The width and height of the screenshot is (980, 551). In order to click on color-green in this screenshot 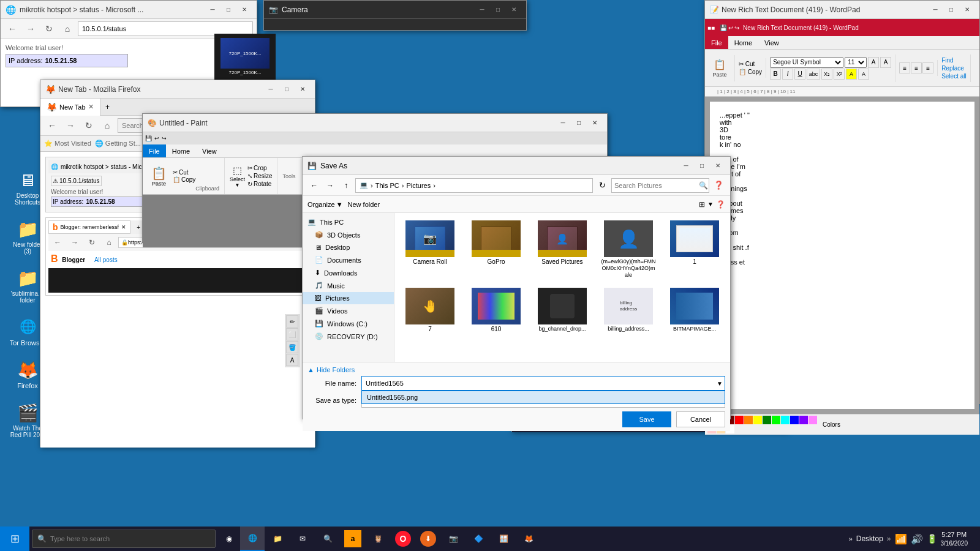, I will do `click(767, 420)`.